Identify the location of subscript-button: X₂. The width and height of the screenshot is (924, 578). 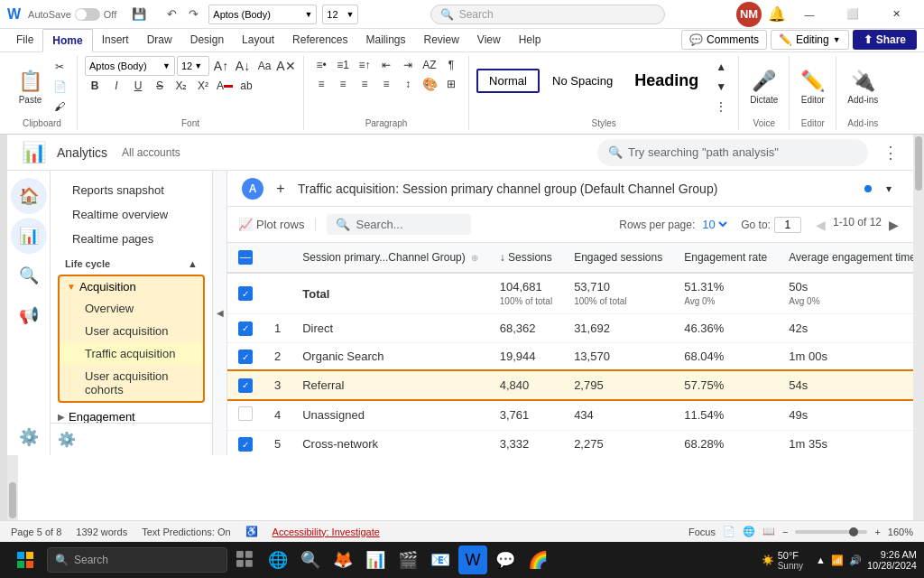
(181, 86).